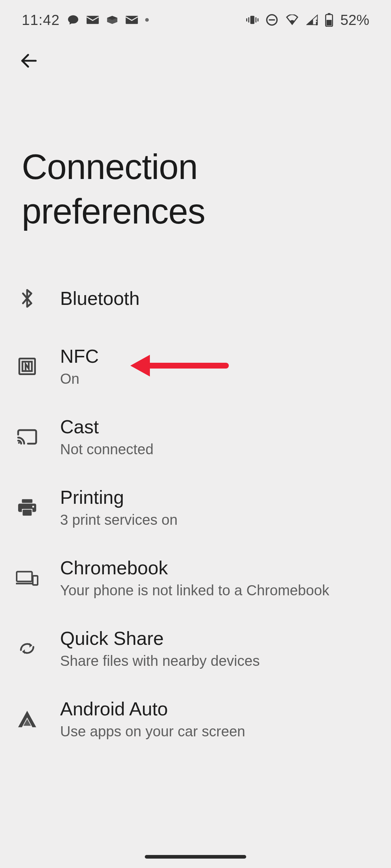 This screenshot has height=868, width=391. I want to click on android-auto-icon, so click(27, 719).